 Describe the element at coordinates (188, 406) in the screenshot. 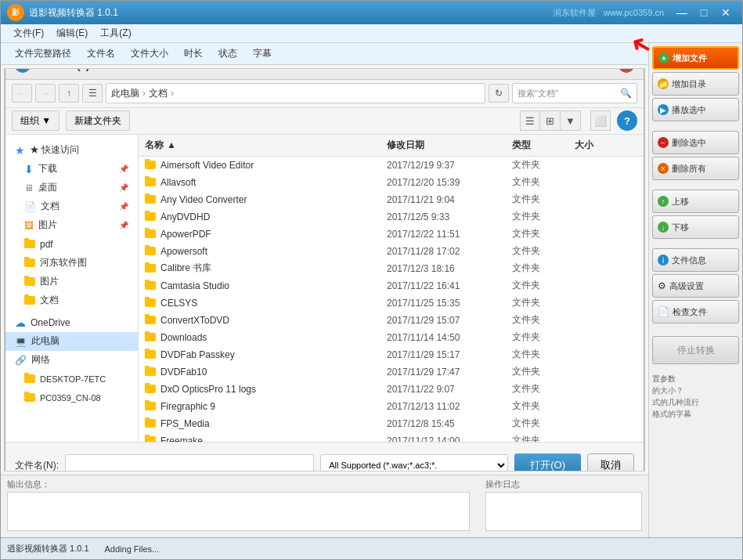

I see `file-name-text: Firegraphic 9` at that location.